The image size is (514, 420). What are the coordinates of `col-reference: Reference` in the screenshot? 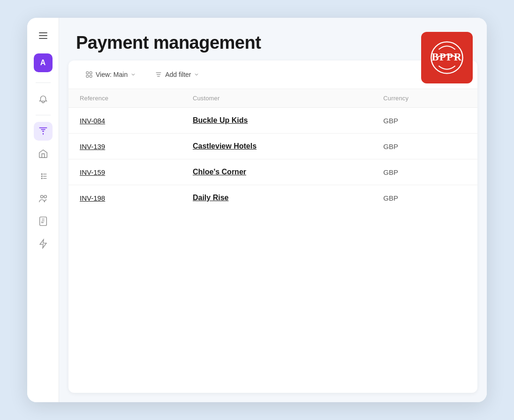 It's located at (125, 98).